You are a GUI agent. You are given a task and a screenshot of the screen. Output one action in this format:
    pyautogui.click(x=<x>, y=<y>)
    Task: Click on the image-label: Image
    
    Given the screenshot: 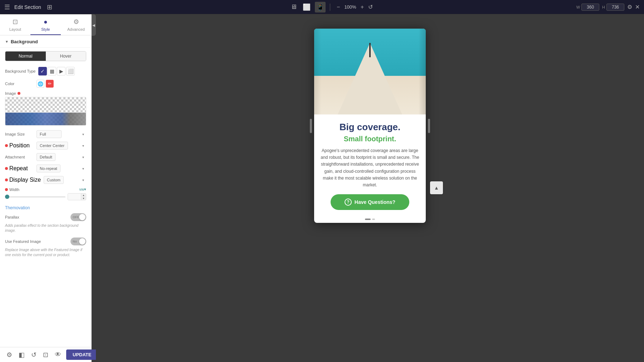 What is the action you would take?
    pyautogui.click(x=11, y=93)
    